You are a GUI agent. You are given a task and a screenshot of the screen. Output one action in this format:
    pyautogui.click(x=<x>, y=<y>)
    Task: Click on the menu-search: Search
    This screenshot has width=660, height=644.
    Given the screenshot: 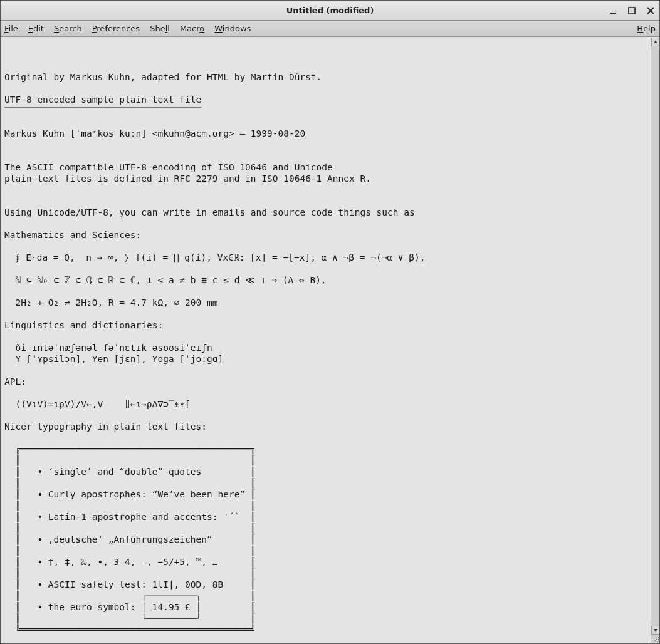 What is the action you would take?
    pyautogui.click(x=68, y=29)
    